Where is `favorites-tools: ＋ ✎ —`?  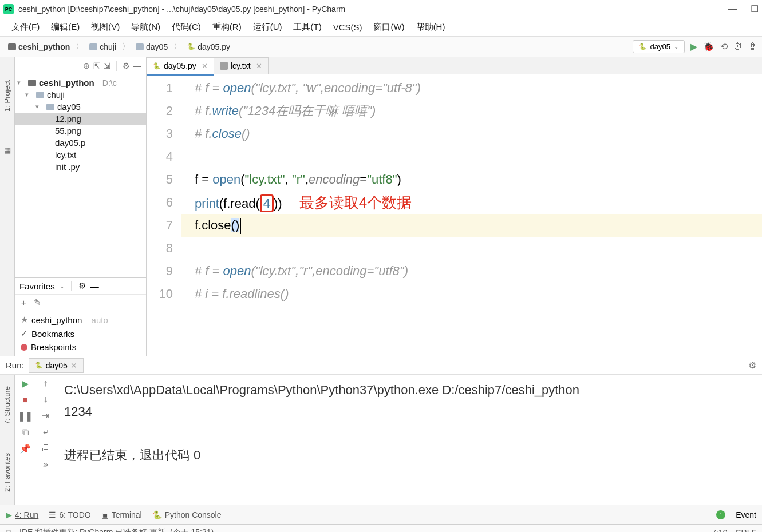
favorites-tools: ＋ ✎ — is located at coordinates (80, 303).